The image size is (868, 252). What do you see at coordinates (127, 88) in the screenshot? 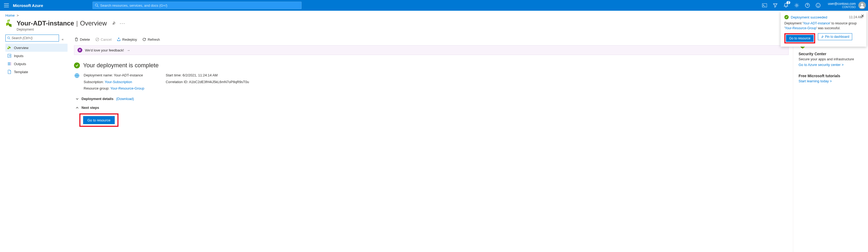
I see `resource-group-link: Your-Resource-Group` at bounding box center [127, 88].